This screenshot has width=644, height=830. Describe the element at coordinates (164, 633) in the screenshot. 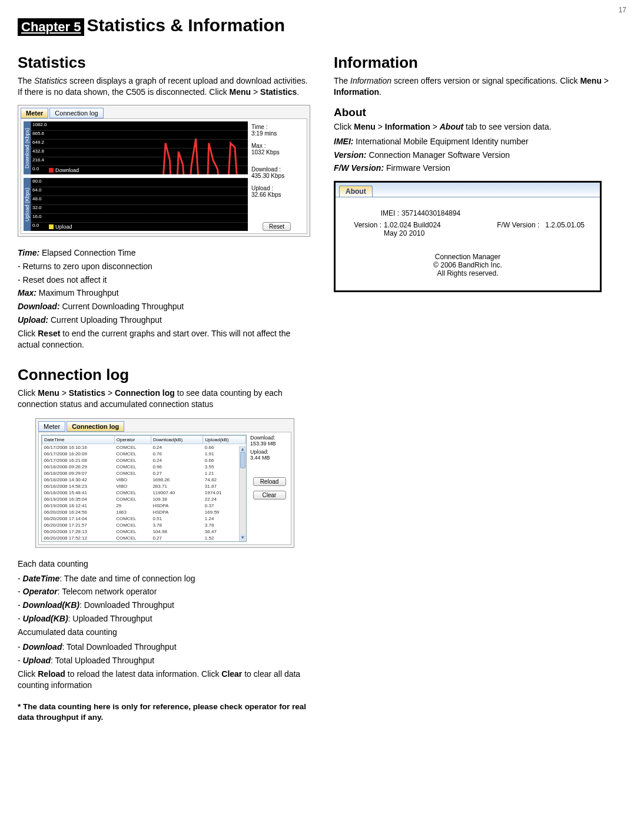

I see `acc-data-counting: Accumulated data counting` at that location.